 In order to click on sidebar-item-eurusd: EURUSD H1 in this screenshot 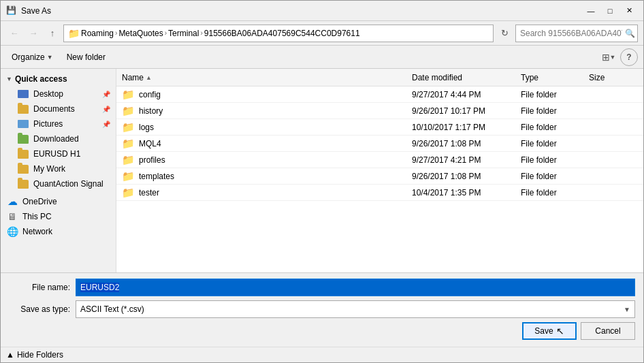, I will do `click(59, 154)`.